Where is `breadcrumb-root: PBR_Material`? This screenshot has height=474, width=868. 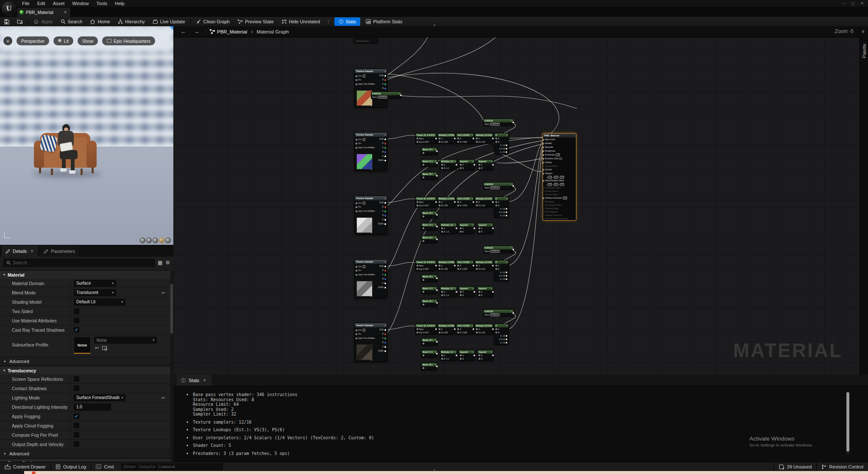
breadcrumb-root: PBR_Material is located at coordinates (232, 32).